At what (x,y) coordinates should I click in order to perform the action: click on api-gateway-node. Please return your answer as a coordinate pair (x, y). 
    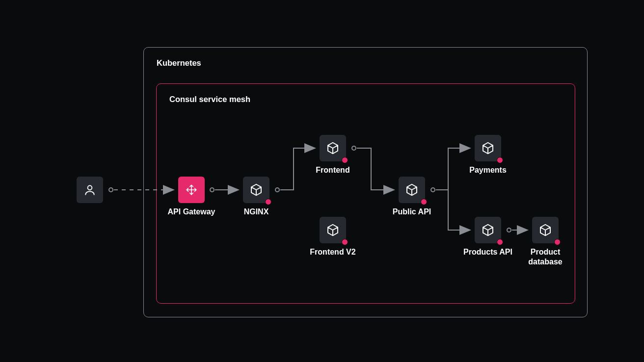
    Looking at the image, I should click on (191, 190).